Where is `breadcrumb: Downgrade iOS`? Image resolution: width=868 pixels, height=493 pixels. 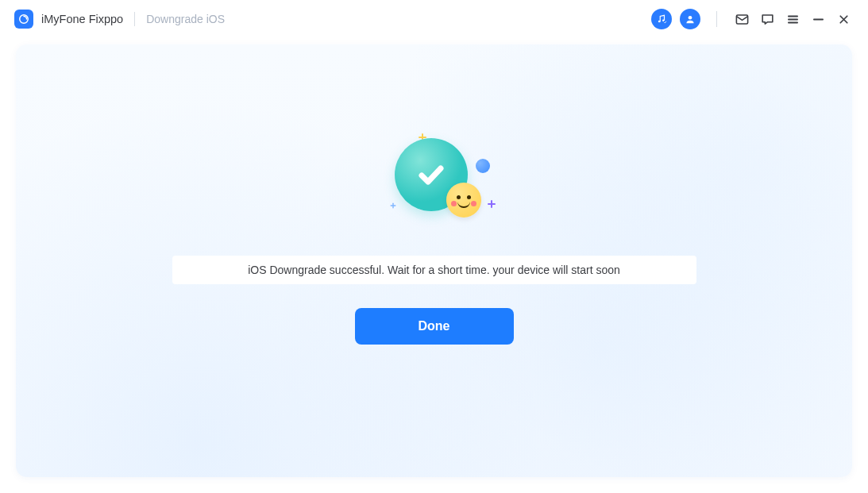
breadcrumb: Downgrade iOS is located at coordinates (186, 19).